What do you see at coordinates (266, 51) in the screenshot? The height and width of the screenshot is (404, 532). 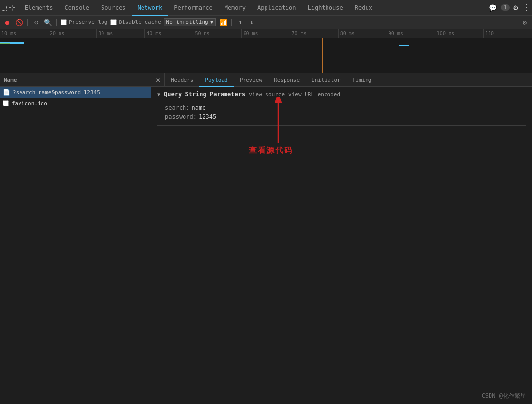 I see `timeline-area: 10 ms 20 ms 30 ms 40 ms 50 ms 60 ms 70 m…` at bounding box center [266, 51].